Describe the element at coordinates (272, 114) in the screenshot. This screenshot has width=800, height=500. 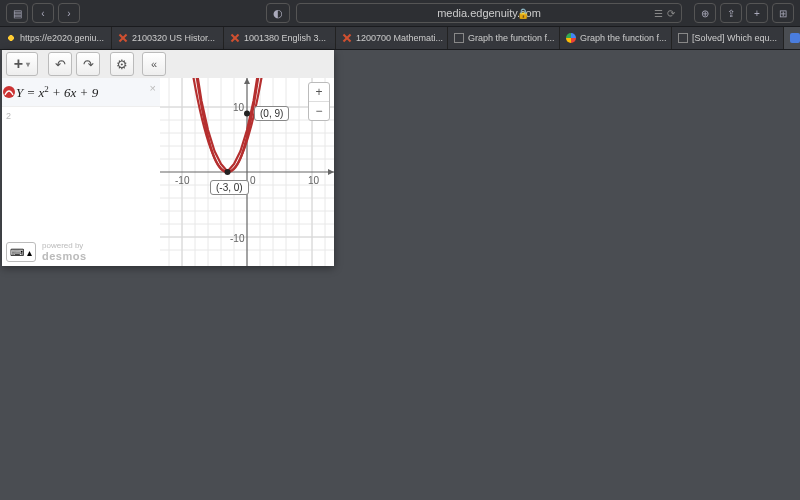
I see `point-label-yint: (0, 9)` at that location.